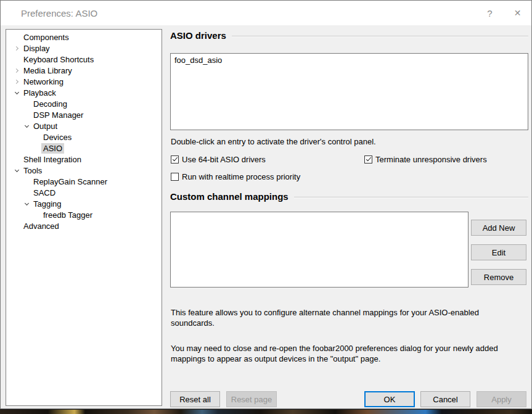  I want to click on asio-driver-item: foo_dsd_asio, so click(349, 60).